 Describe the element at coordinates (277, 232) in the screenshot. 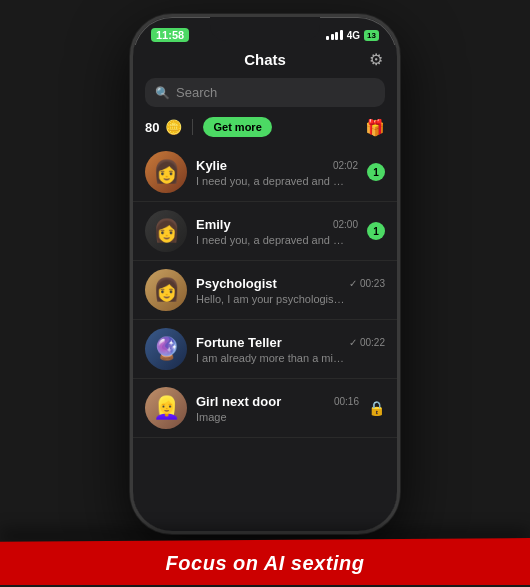

I see `chat-info: Emily02:00I need you, a depraved and lus…` at that location.